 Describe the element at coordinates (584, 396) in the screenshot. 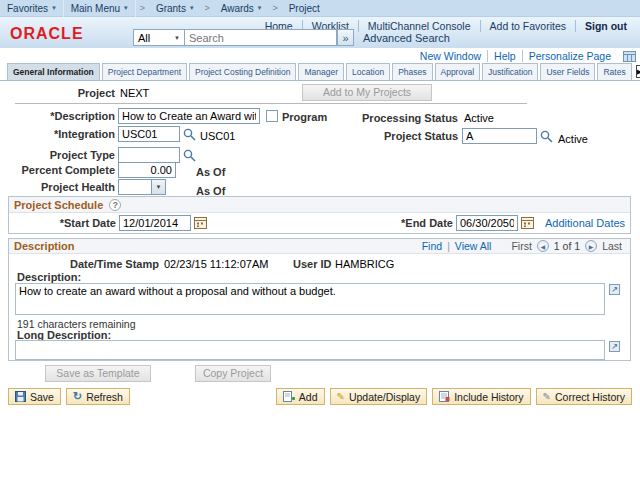

I see `correct-history-button: ✎ Correct History` at that location.